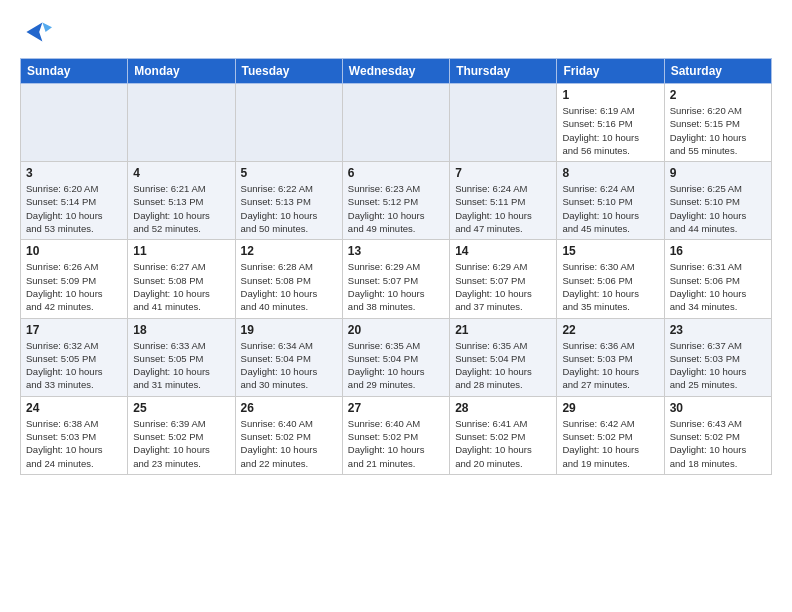  I want to click on day-cell: 4Sunrise: 6:21 AMSunset: 5:13 PMDaylight…, so click(182, 201).